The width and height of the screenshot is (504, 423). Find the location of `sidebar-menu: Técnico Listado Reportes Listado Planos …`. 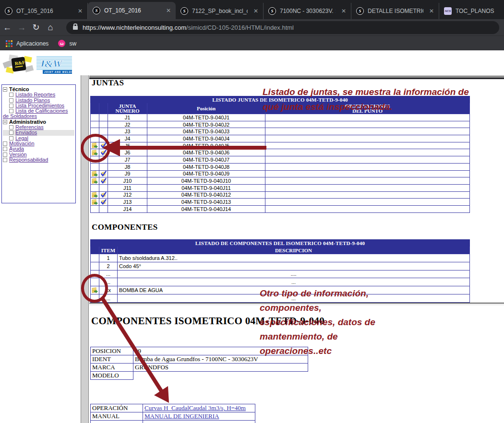

sidebar-menu: Técnico Listado Reportes Listado Planos … is located at coordinates (38, 144).